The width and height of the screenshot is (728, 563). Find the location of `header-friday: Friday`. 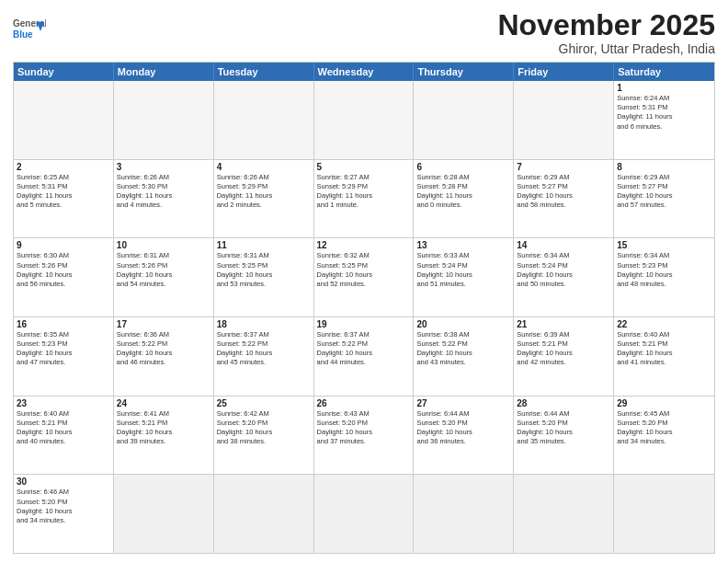

header-friday: Friday is located at coordinates (564, 72).